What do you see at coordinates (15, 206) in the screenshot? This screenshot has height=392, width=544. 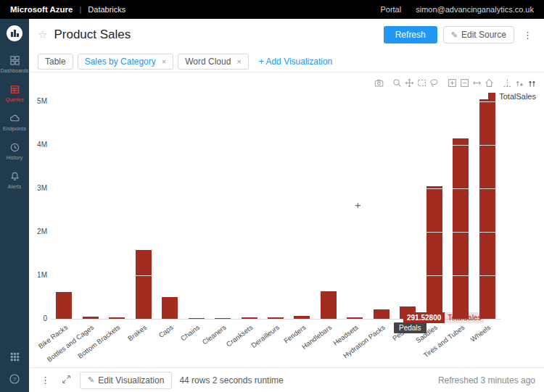 I see `sidebar: Dashboards Queries Endpoints History` at bounding box center [15, 206].